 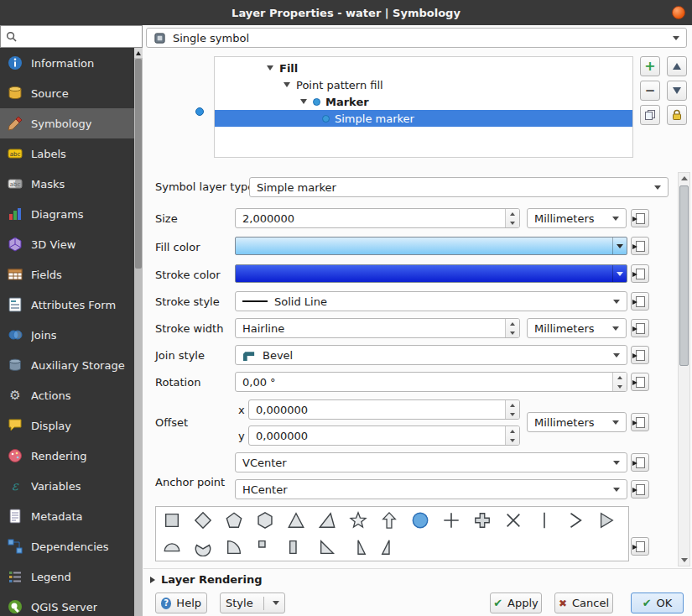 What do you see at coordinates (377, 328) in the screenshot?
I see `stroke-width-spinbox` at bounding box center [377, 328].